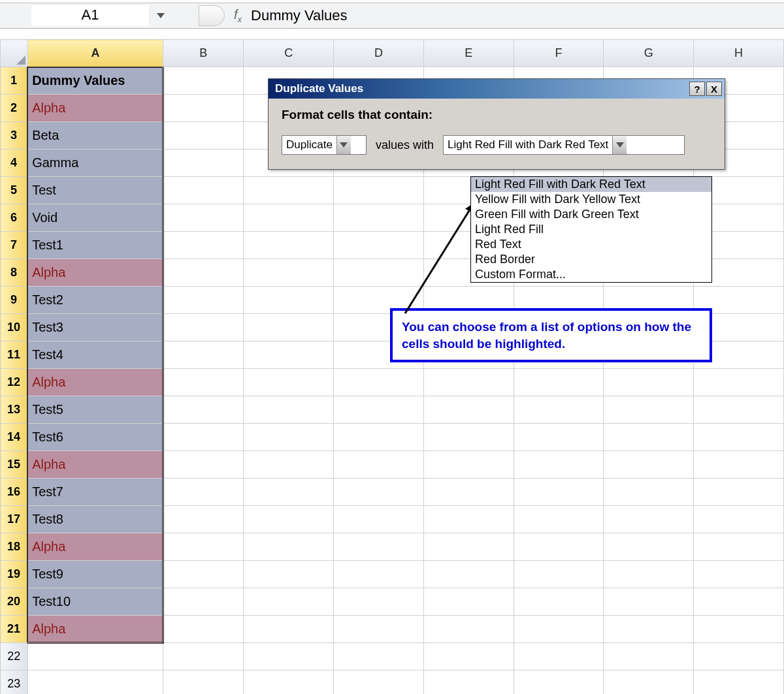  I want to click on row-header: 23, so click(14, 683).